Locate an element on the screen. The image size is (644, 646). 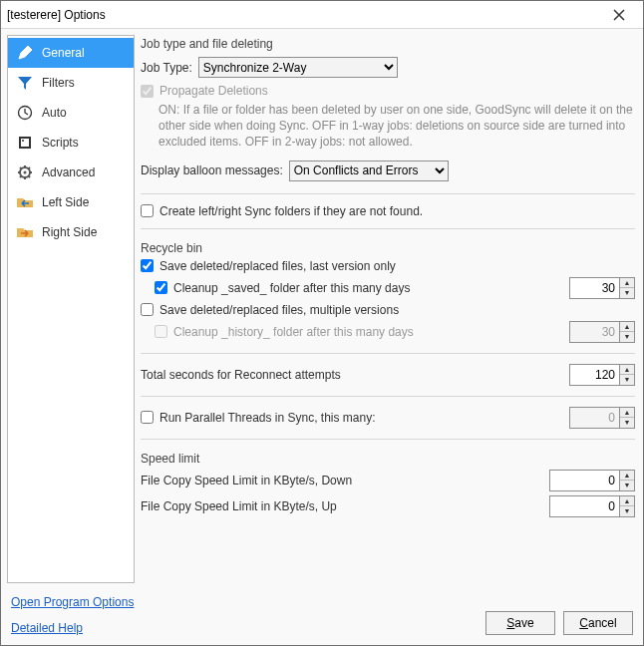
reconnect-value is located at coordinates (594, 375).